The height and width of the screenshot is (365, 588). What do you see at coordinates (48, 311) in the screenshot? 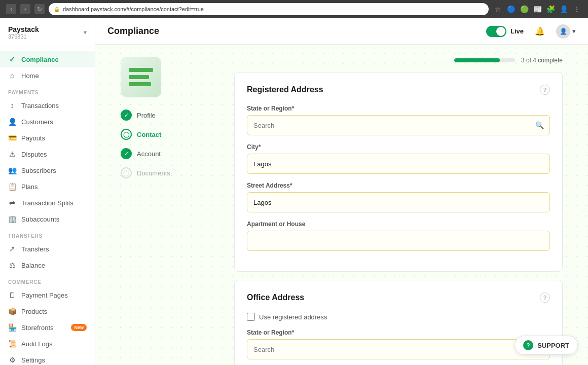
I see `sidebar-item-products: 📦 Products` at bounding box center [48, 311].